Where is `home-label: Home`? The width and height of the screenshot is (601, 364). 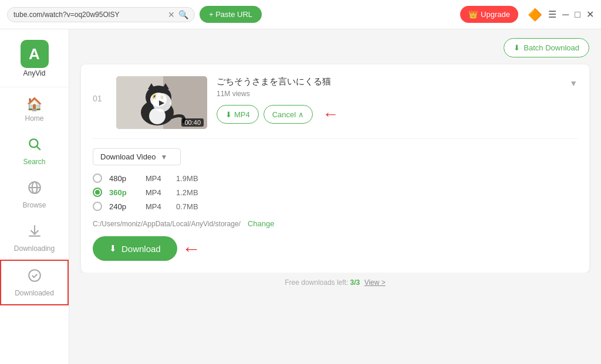
home-label: Home is located at coordinates (34, 118).